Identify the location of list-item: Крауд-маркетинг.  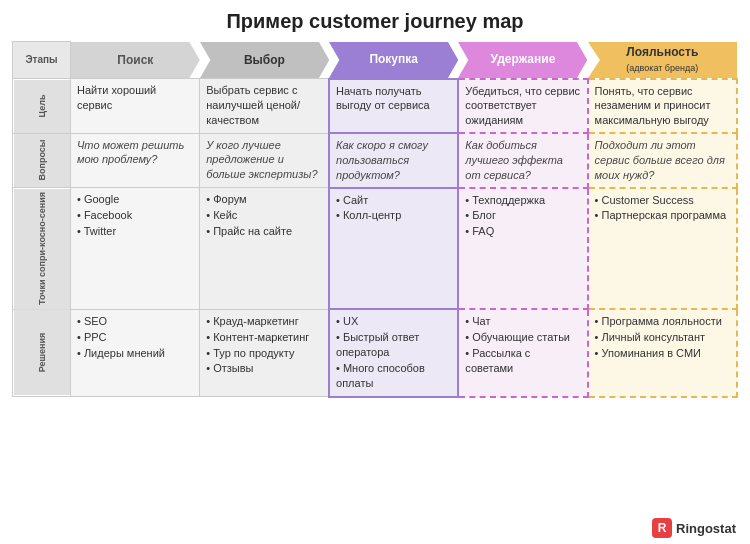
(264, 322).